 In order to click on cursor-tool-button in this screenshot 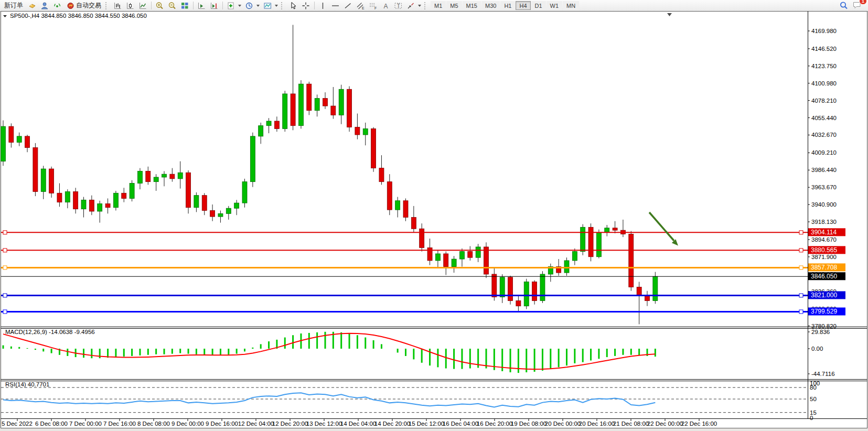, I will do `click(294, 5)`.